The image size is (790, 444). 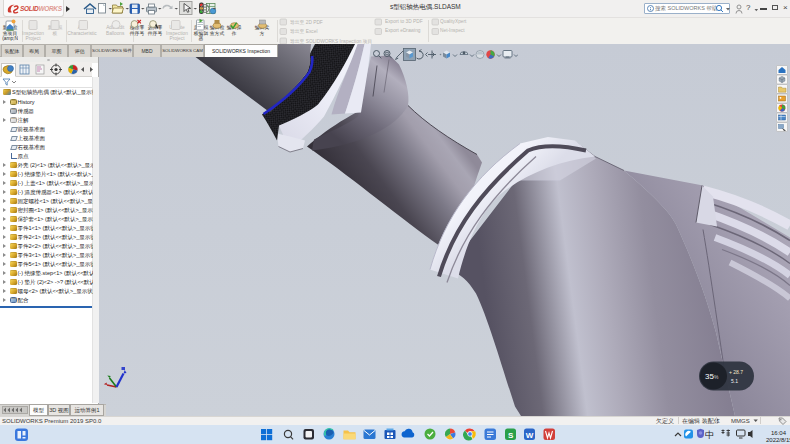 What do you see at coordinates (779, 432) in the screenshot?
I see `svg-text: 16:04` at bounding box center [779, 432].